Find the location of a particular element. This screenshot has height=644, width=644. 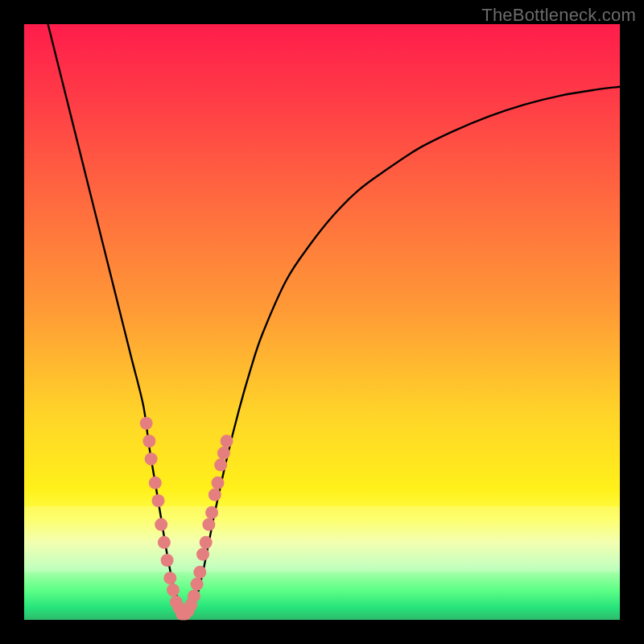

watermark-text: TheBottleneck.com is located at coordinates (559, 15).